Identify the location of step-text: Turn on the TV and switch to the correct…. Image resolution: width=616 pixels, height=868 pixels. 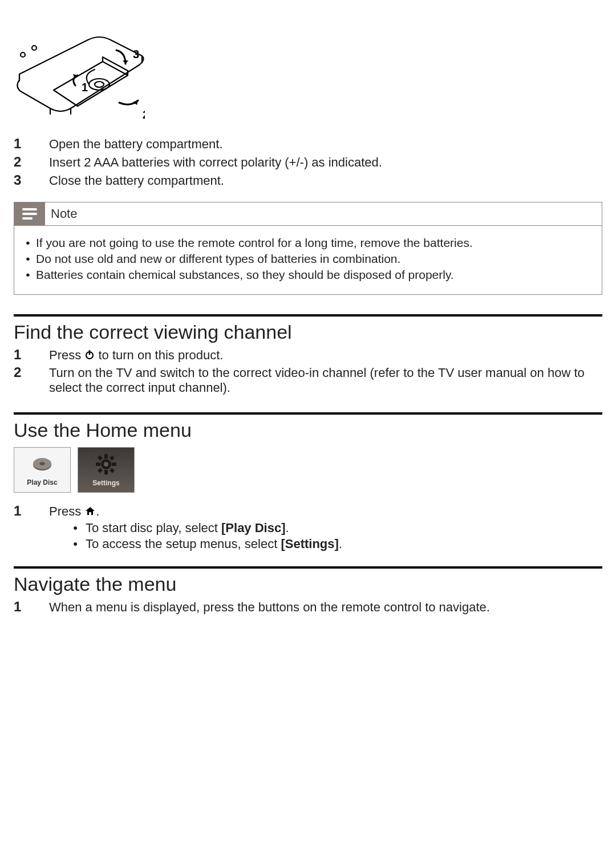
(326, 380).